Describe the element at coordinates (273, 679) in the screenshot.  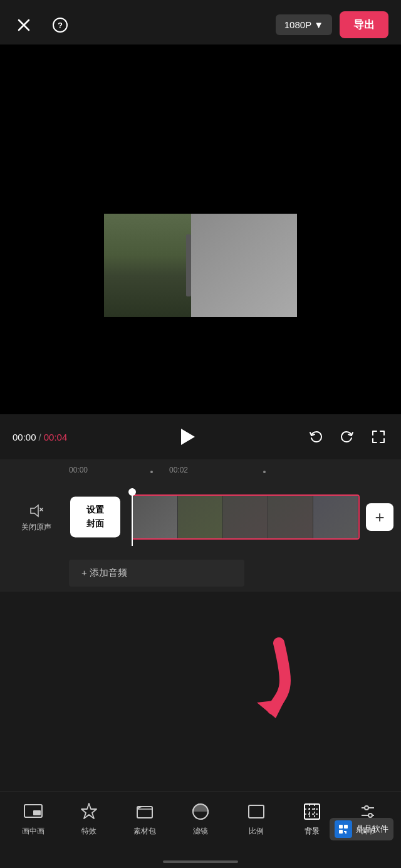
I see `annotation-arrow` at that location.